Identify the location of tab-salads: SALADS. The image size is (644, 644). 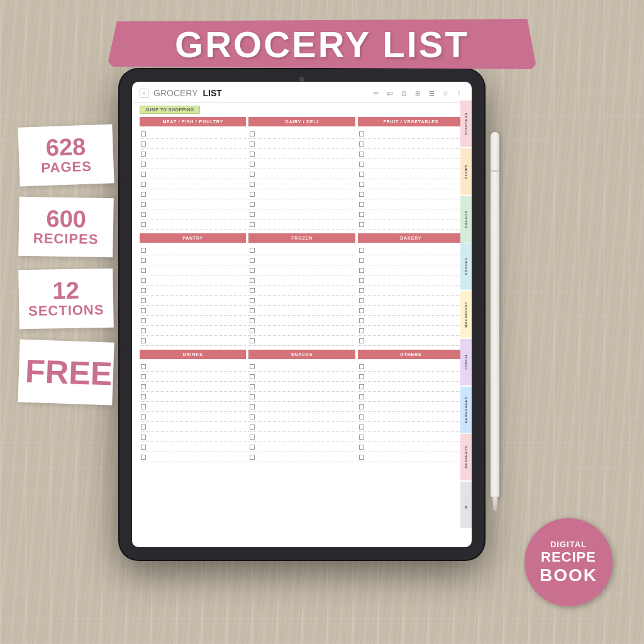
(466, 219).